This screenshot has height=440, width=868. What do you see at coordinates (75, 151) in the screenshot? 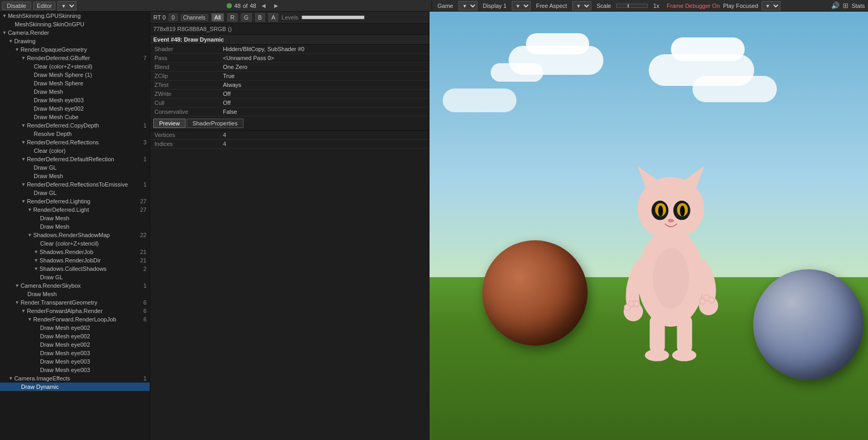
I see `tree-item: Clear (color)` at bounding box center [75, 151].